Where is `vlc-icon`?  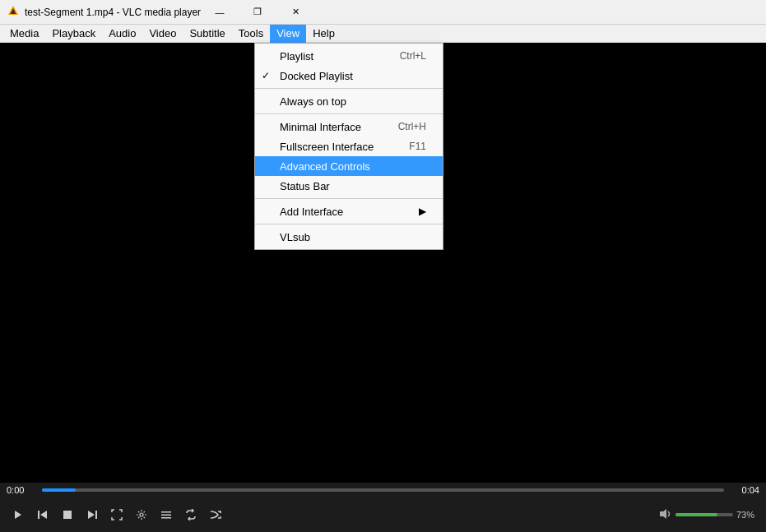
vlc-icon is located at coordinates (13, 12).